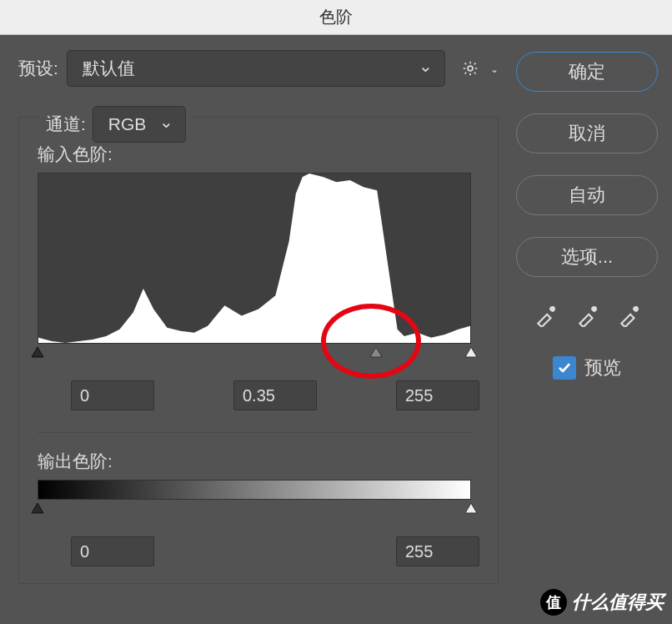 The height and width of the screenshot is (624, 672). I want to click on watermark-text: 什么值得买, so click(618, 602).